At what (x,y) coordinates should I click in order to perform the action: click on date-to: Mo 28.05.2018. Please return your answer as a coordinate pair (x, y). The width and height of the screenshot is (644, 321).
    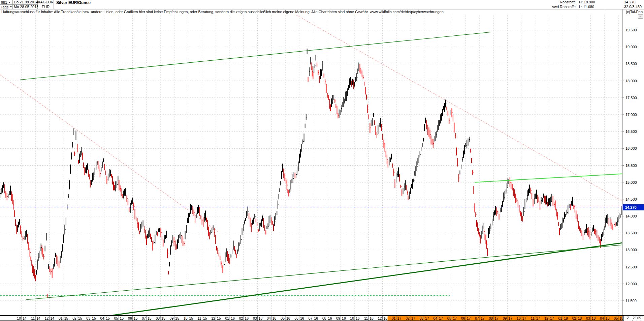
    Looking at the image, I should click on (25, 7).